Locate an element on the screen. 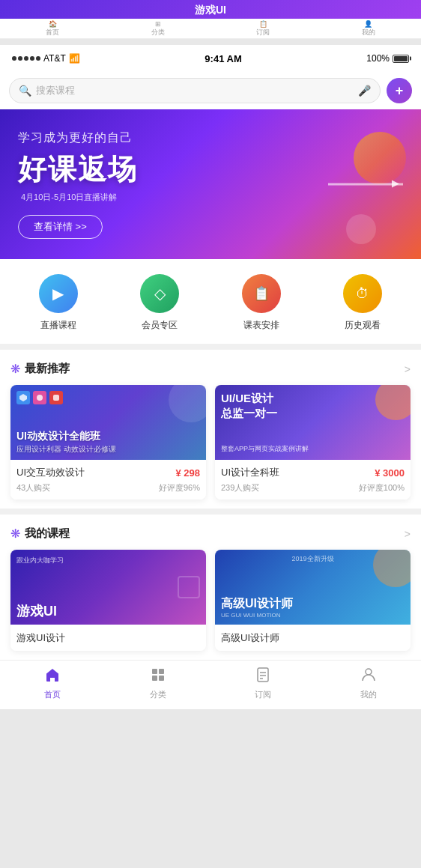 Image resolution: width=421 pixels, height=868 pixels. card-thumb-title-1: UI动效设计全能班 应用设计利器 动效设计必修课 is located at coordinates (66, 442).